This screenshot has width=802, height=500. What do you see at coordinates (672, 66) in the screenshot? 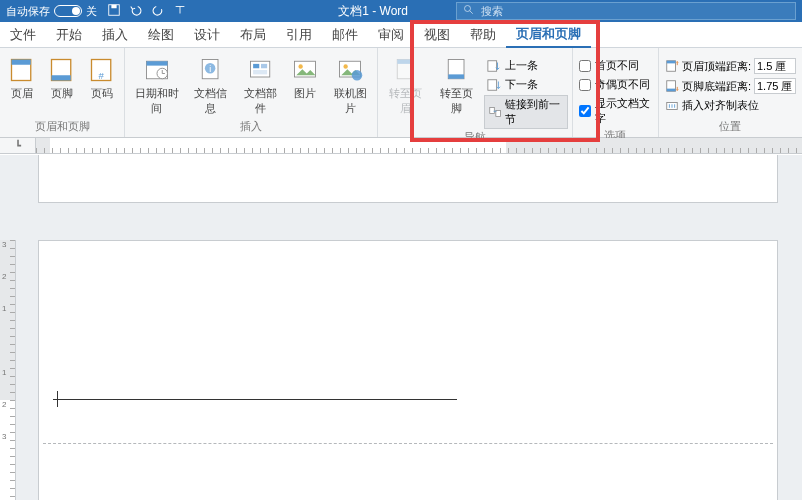
I see `header-distance-icon` at bounding box center [672, 66].